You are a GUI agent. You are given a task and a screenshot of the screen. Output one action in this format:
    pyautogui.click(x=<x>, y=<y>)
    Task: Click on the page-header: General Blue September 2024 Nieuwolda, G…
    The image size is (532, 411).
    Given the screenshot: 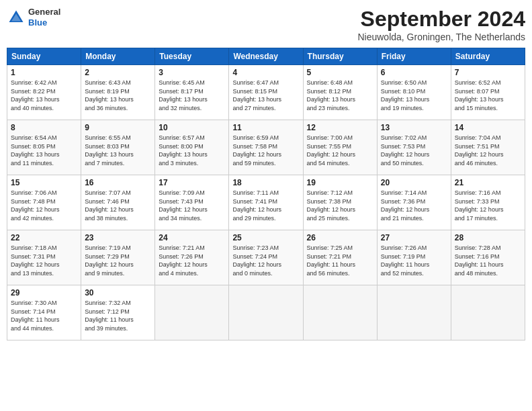 What is the action you would take?
    pyautogui.click(x=266, y=24)
    